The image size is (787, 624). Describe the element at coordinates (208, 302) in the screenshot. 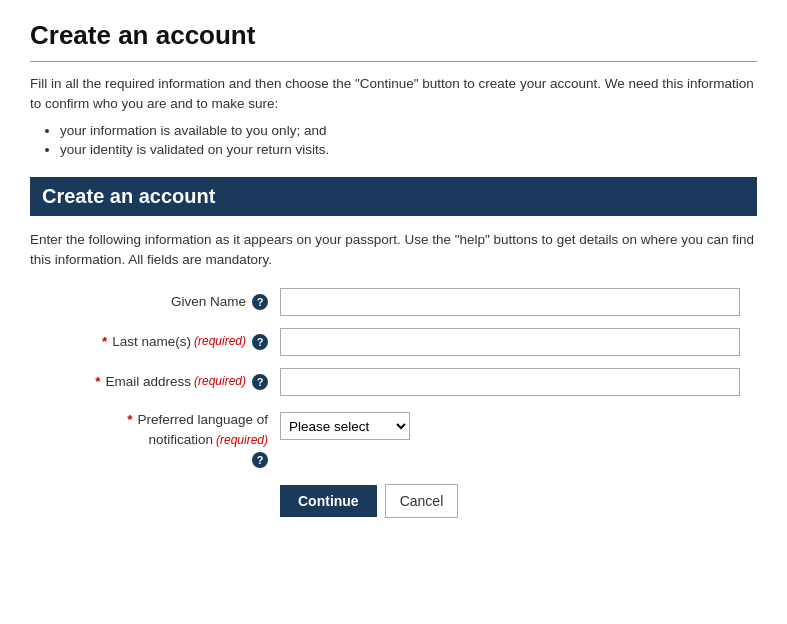

I see `given-name-label: Given Name` at that location.